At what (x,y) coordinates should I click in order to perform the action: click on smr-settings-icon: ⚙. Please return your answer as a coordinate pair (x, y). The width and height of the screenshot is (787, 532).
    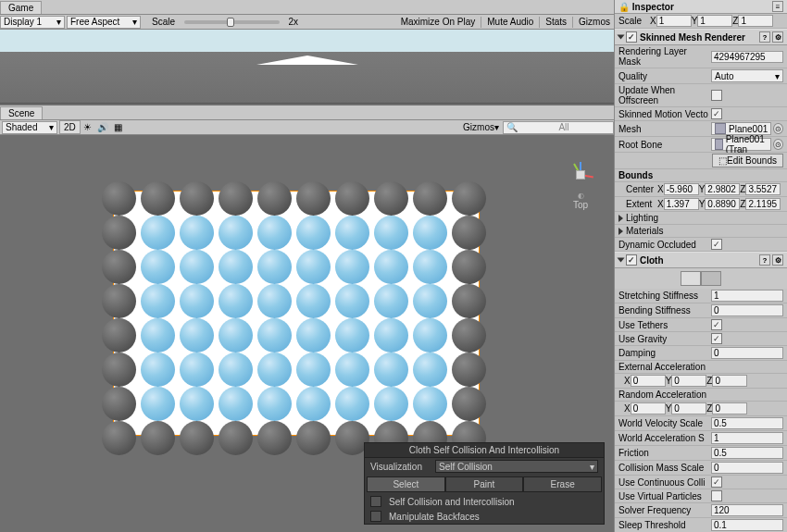
    Looking at the image, I should click on (778, 37).